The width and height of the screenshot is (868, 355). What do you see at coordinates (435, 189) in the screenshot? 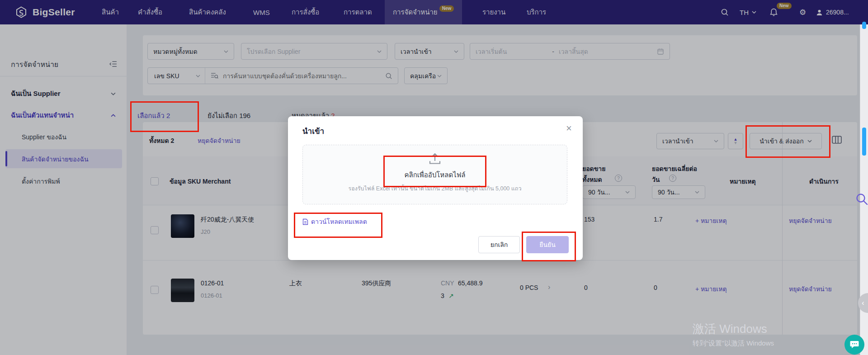
I see `upload-hint: รองรับไฟล์ Excel เท่านั้น ขนาดไม่เกิน 2M…` at bounding box center [435, 189].